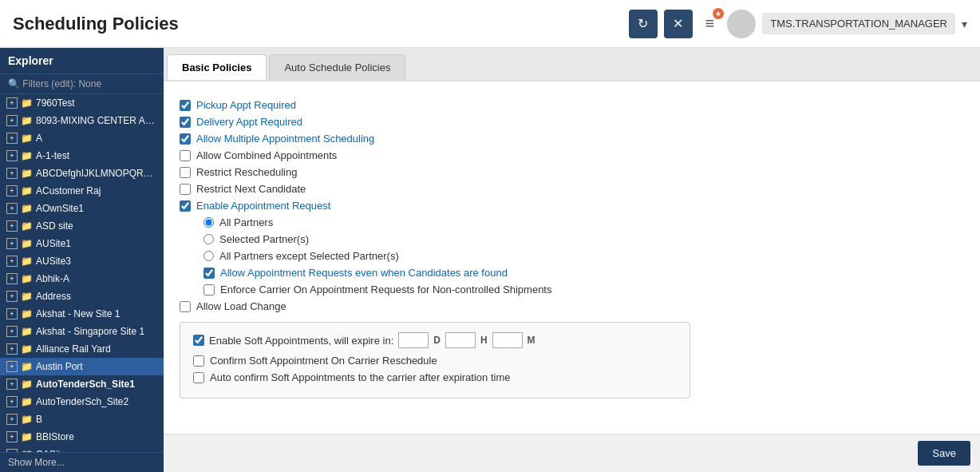 The height and width of the screenshot is (472, 980). I want to click on folder-icon-10: 📁, so click(27, 279).